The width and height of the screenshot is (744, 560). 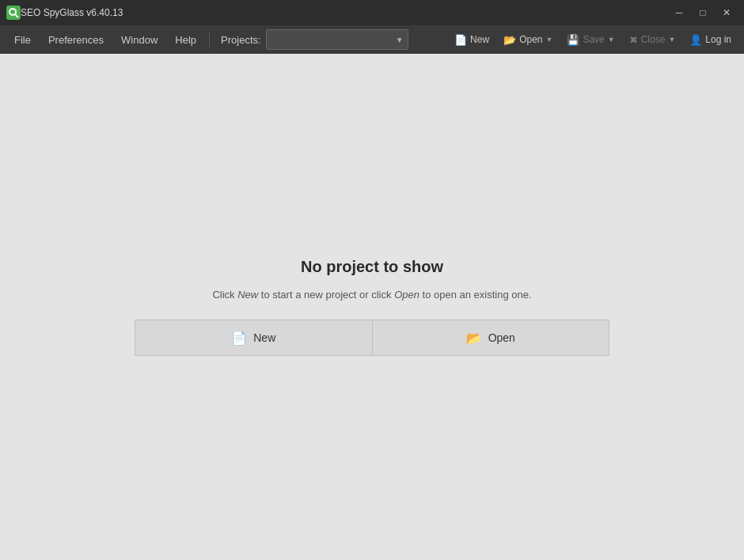 What do you see at coordinates (530, 40) in the screenshot?
I see `open-toolbar-label: Open` at bounding box center [530, 40].